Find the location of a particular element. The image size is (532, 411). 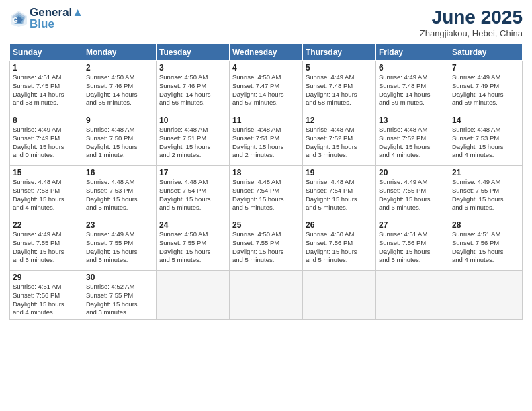

col-sunday: Sunday is located at coordinates (47, 52).